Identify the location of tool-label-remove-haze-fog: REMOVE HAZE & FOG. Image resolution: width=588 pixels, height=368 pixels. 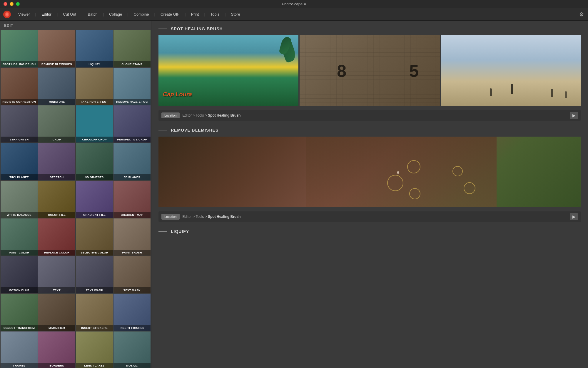
(132, 102).